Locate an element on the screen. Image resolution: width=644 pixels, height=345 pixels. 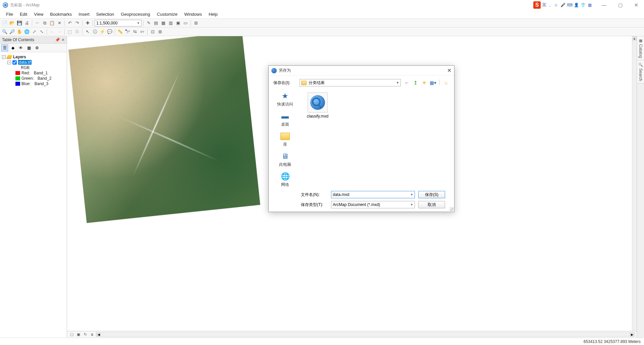
ime-mic-icon: 🎤 is located at coordinates (563, 5).